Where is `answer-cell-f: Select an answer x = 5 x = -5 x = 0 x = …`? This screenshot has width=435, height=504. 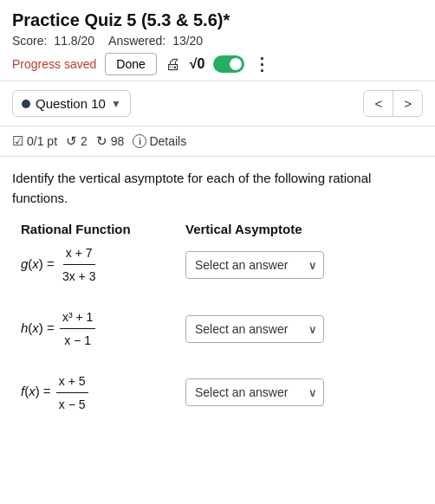 answer-cell-f: Select an answer x = 5 x = -5 x = 0 x = … is located at coordinates (304, 392).